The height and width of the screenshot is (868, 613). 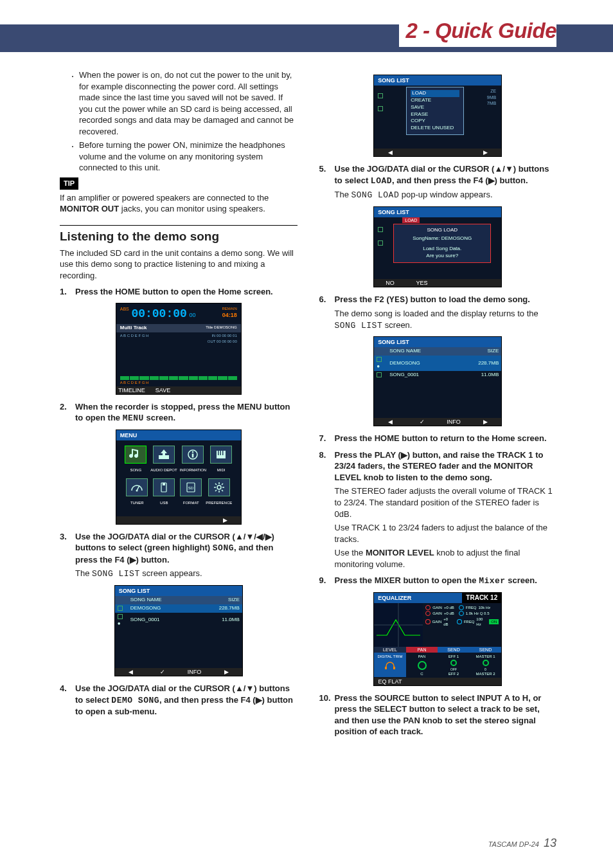 I want to click on home-multitrack: Multi Track, so click(x=134, y=328).